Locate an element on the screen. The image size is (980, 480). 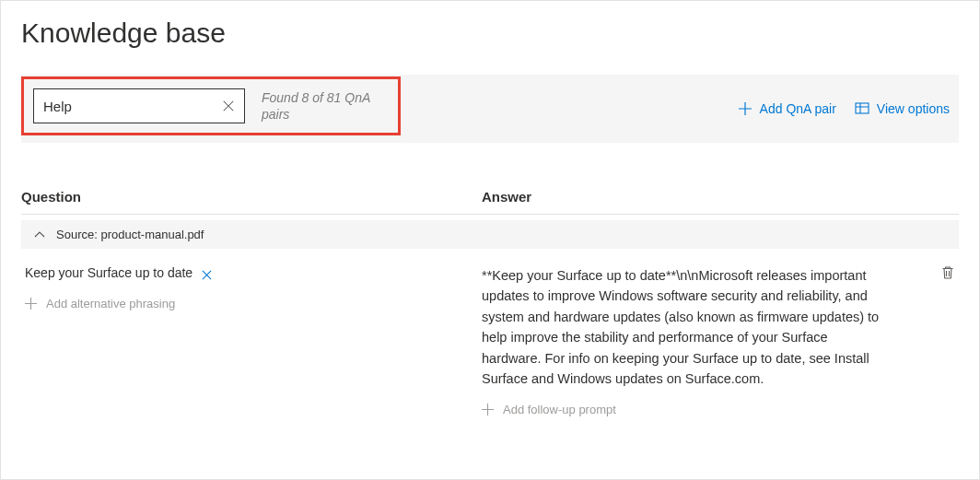
clear-search-icon is located at coordinates (228, 106).